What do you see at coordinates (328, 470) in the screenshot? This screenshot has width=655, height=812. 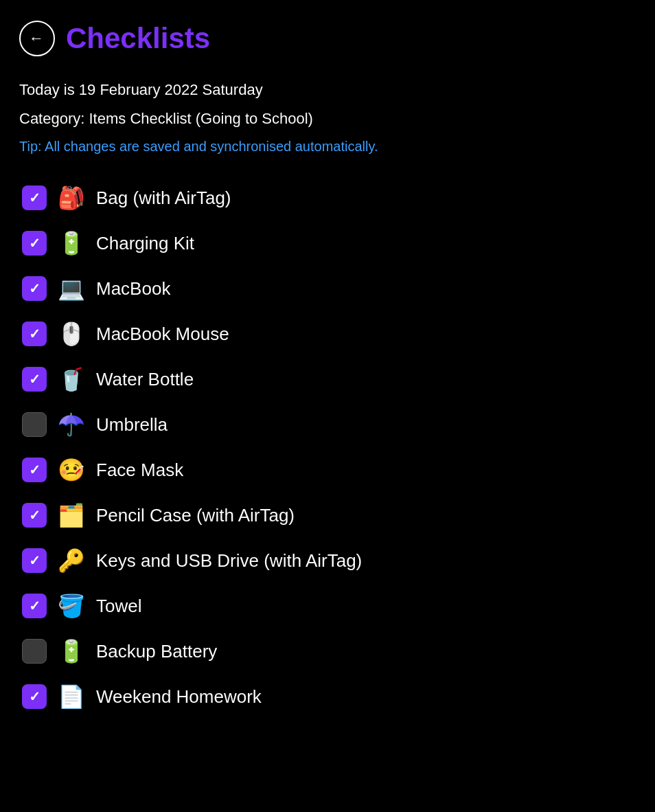 I see `checklist-item-face-mask: ✓🤒Face Mask` at bounding box center [328, 470].